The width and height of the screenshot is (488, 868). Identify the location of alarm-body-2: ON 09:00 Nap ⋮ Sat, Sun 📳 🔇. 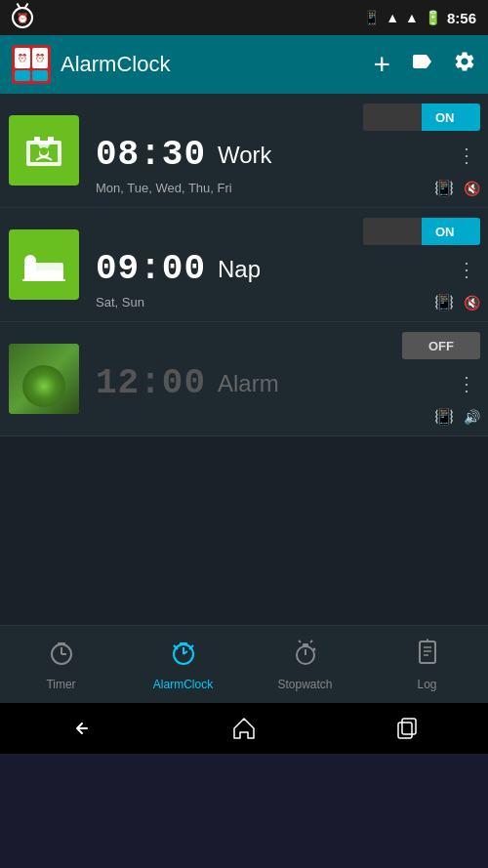
(288, 265).